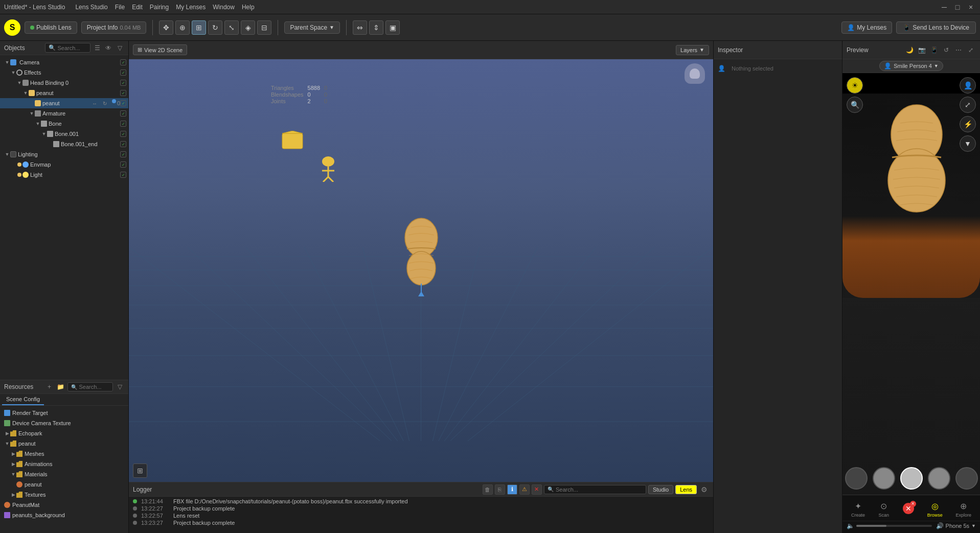 Image resolution: width=980 pixels, height=533 pixels. Describe the element at coordinates (64, 154) in the screenshot. I see `tree-item-lighting: ▼ Lighting` at that location.